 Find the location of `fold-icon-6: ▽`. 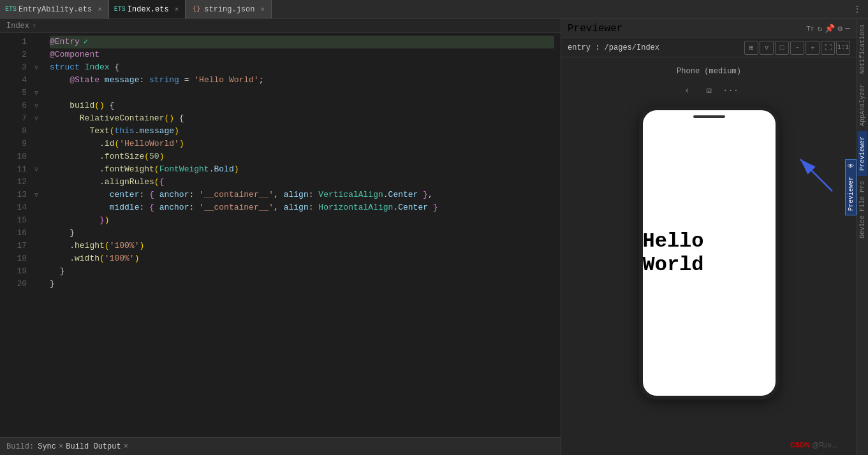

fold-icon-6: ▽ is located at coordinates (36, 93).